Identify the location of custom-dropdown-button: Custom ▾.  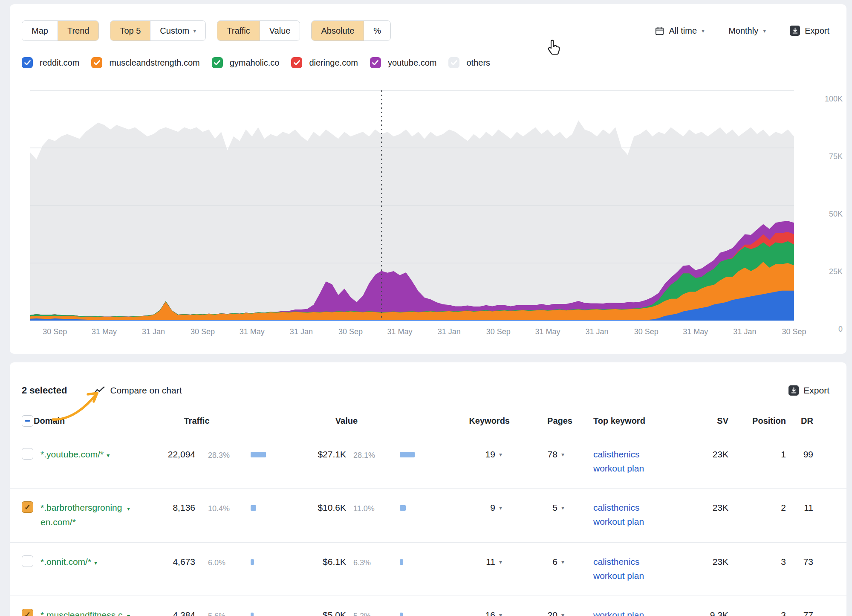
(178, 31).